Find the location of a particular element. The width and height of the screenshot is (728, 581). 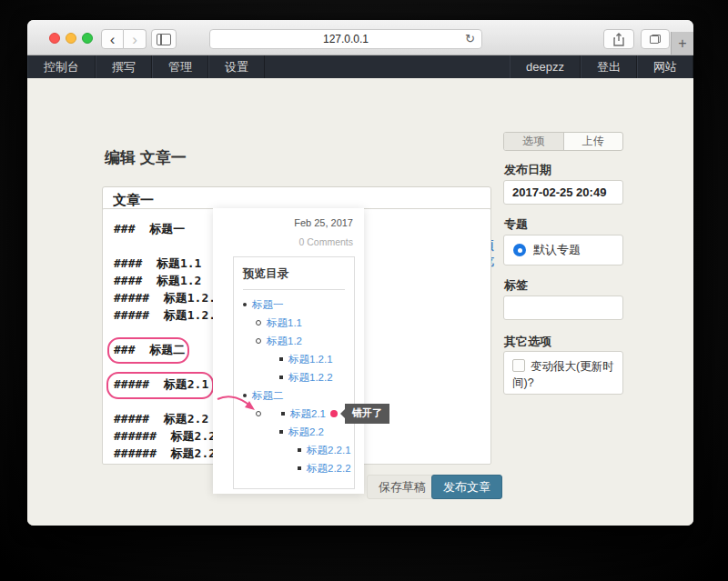

toc-list: 标题一标题1.1标题1.2标题1.2.1标题1.2.2标题二标题2.1错开了标题… is located at coordinates (298, 386).